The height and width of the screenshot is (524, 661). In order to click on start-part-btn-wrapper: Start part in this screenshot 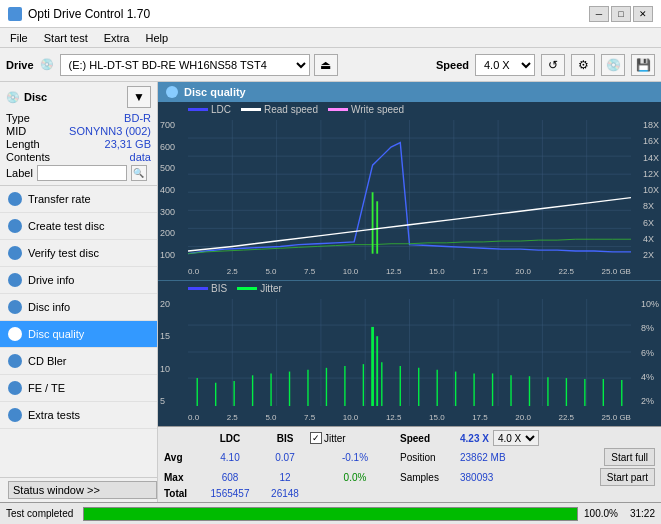, I will do `click(628, 477)`.